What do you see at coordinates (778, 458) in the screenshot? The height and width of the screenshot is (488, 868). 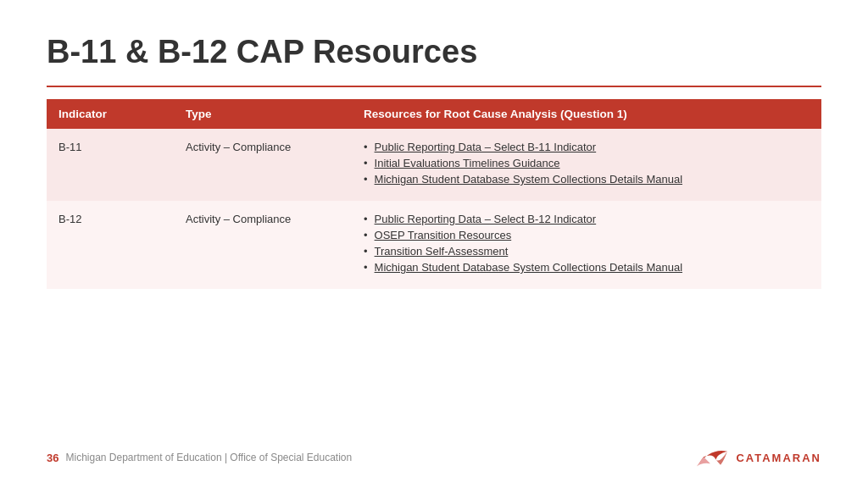 I see `catamaran-name: CATAMARAN` at bounding box center [778, 458].